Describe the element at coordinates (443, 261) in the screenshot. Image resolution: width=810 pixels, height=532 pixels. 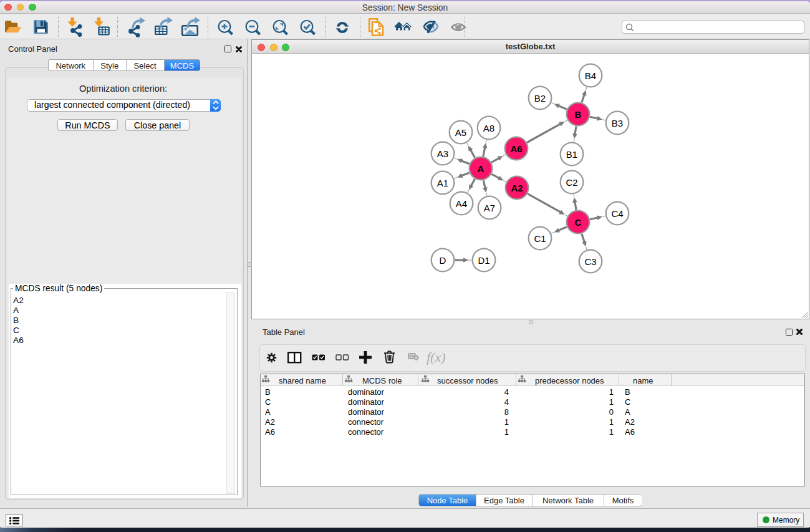
I see `svg-text: D` at that location.